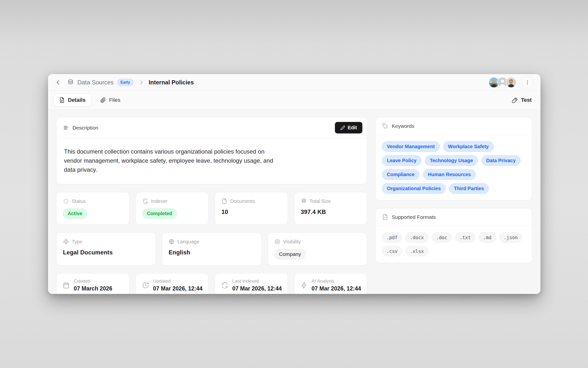  I want to click on keywords-card: Keywords Vendor Management Workplace Saf…, so click(454, 159).